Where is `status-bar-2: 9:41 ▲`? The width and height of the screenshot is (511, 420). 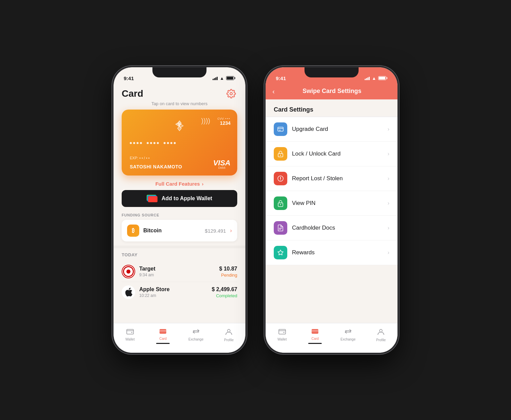
status-bar-2: 9:41 ▲ is located at coordinates (332, 76).